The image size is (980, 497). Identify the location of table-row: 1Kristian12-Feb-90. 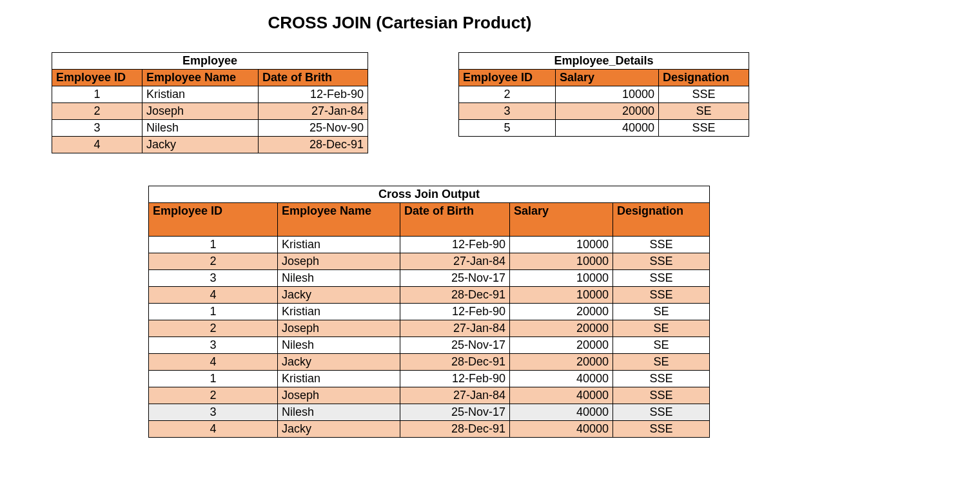
(210, 95).